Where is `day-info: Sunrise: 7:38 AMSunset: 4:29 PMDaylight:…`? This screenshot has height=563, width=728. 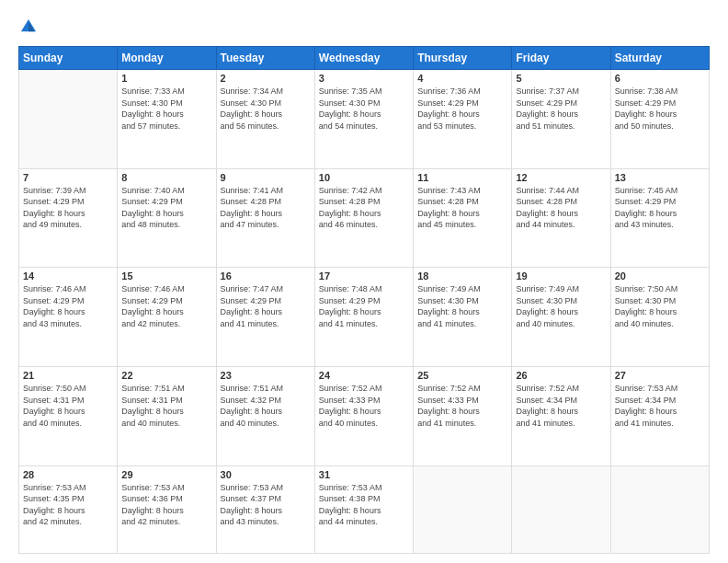
day-info: Sunrise: 7:38 AMSunset: 4:29 PMDaylight:… is located at coordinates (660, 109).